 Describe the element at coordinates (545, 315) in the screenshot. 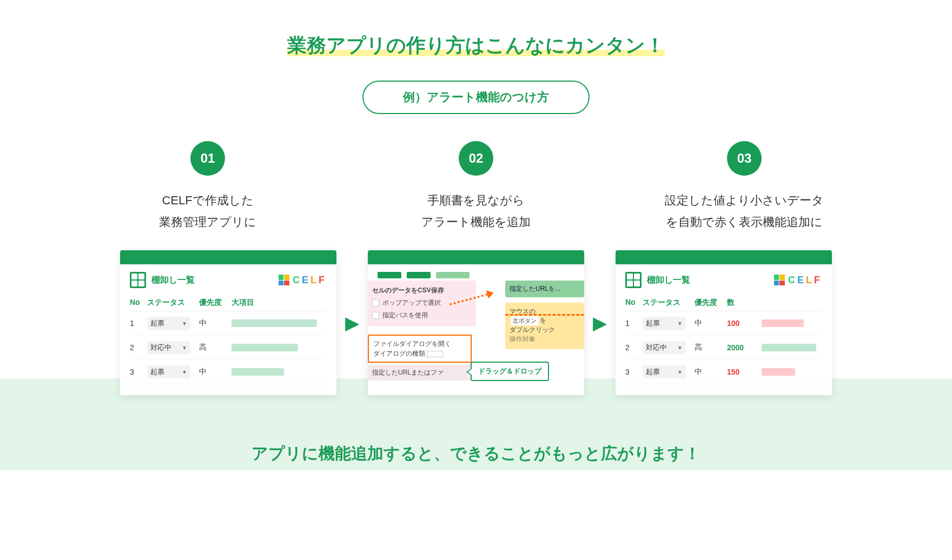

I see `drop-target-dashes` at that location.